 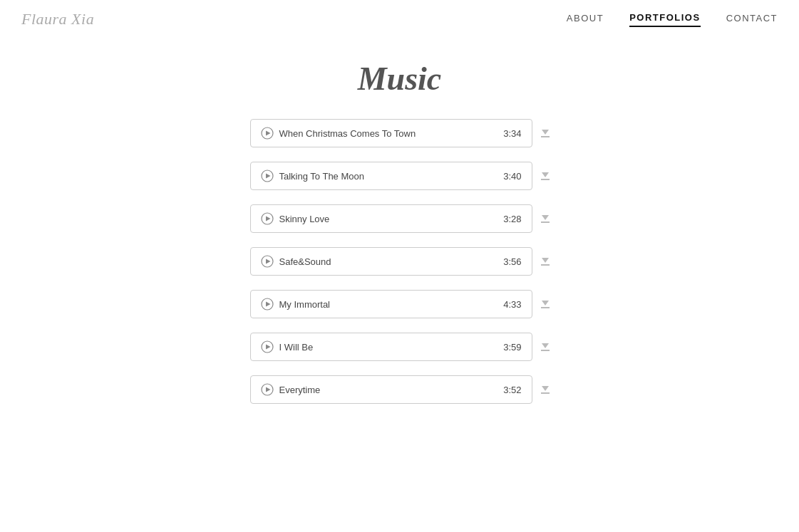 What do you see at coordinates (391, 261) in the screenshot?
I see `music-track-3: Safe&Sound3:56` at bounding box center [391, 261].